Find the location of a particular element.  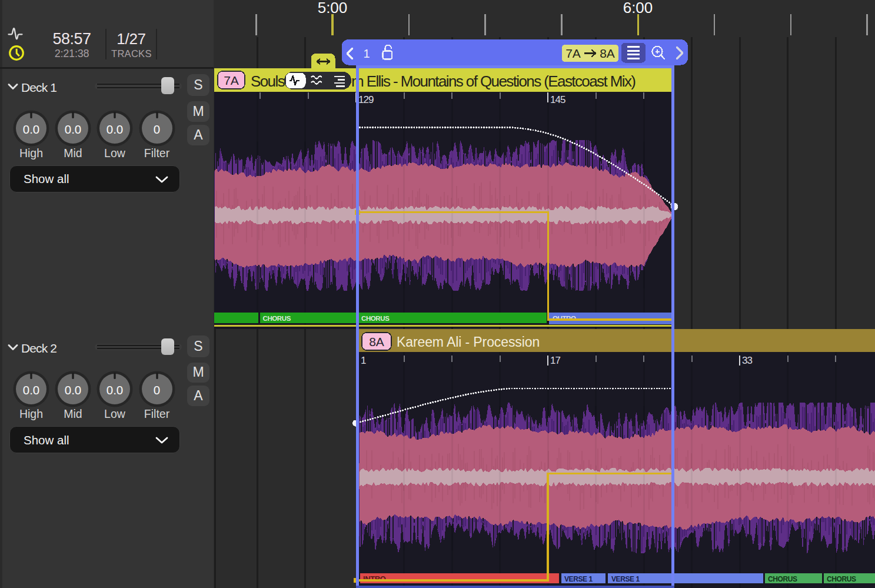

svg-text: 17 is located at coordinates (555, 360).